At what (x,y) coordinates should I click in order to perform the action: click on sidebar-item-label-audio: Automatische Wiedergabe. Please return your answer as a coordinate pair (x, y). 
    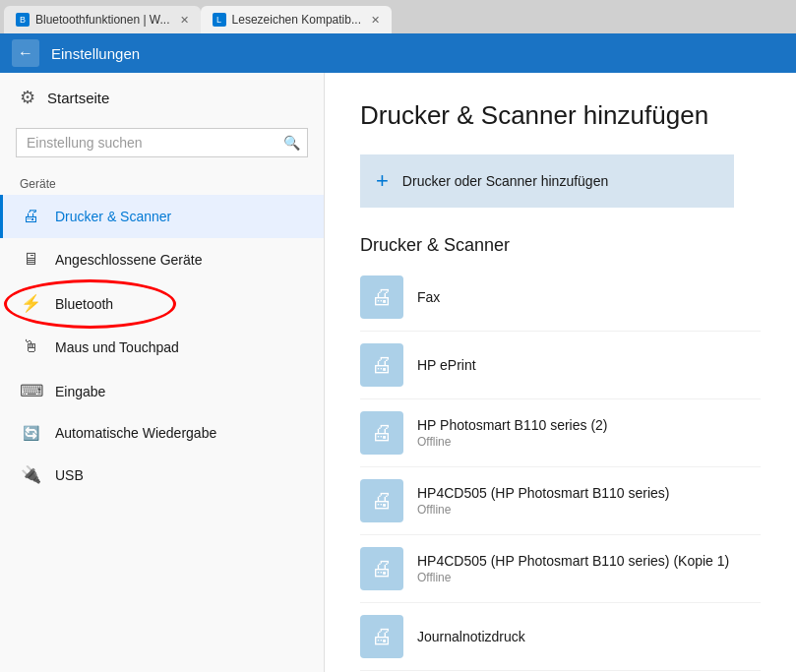
    Looking at the image, I should click on (136, 433).